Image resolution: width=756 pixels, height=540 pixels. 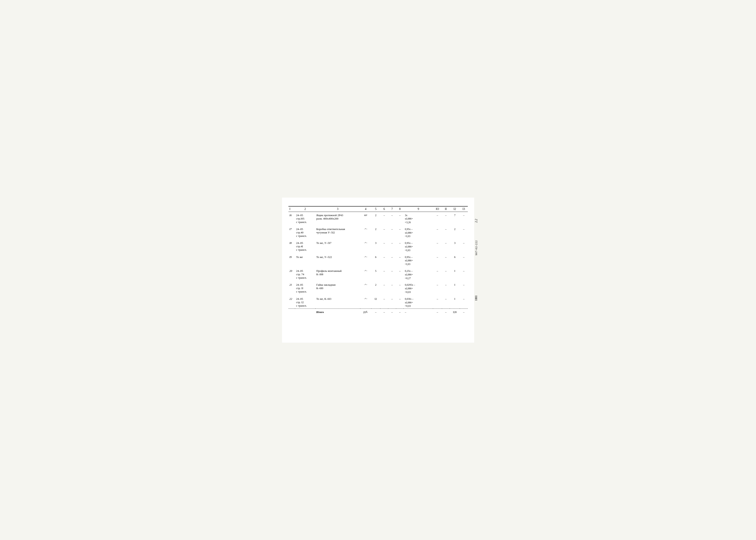 What do you see at coordinates (437, 209) in the screenshot?
I see `header-col-10: IO` at bounding box center [437, 209].